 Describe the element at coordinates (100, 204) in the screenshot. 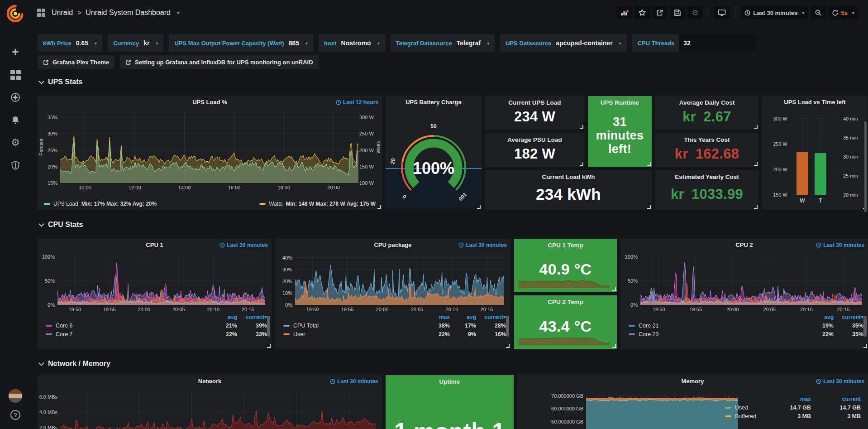

I see `legend-item-ups-load: UPS Load Min: 17% Max: 32% Avg: 20%` at that location.